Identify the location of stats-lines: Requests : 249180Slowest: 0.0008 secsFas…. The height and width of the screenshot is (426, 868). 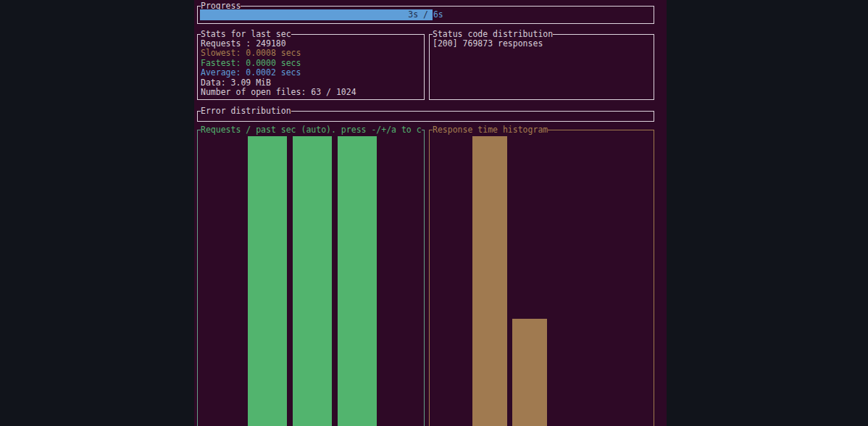
(312, 68).